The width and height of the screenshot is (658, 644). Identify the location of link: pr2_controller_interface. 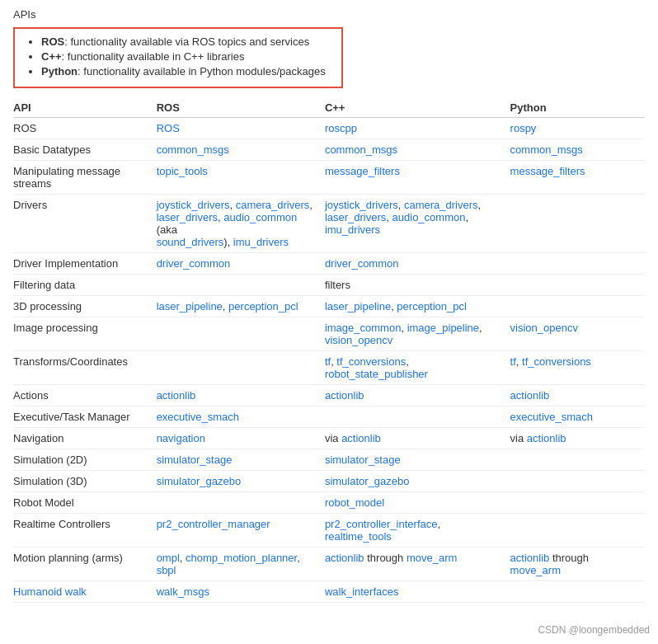
(381, 524).